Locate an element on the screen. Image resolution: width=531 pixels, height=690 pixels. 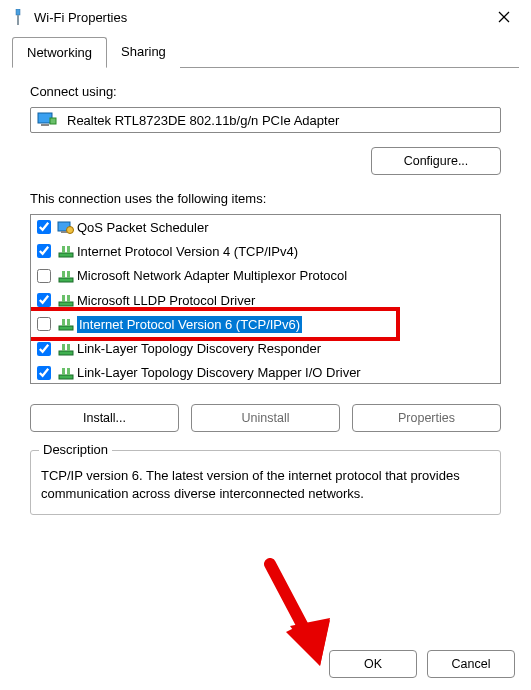
adapter-icon is located at coordinates (47, 120).